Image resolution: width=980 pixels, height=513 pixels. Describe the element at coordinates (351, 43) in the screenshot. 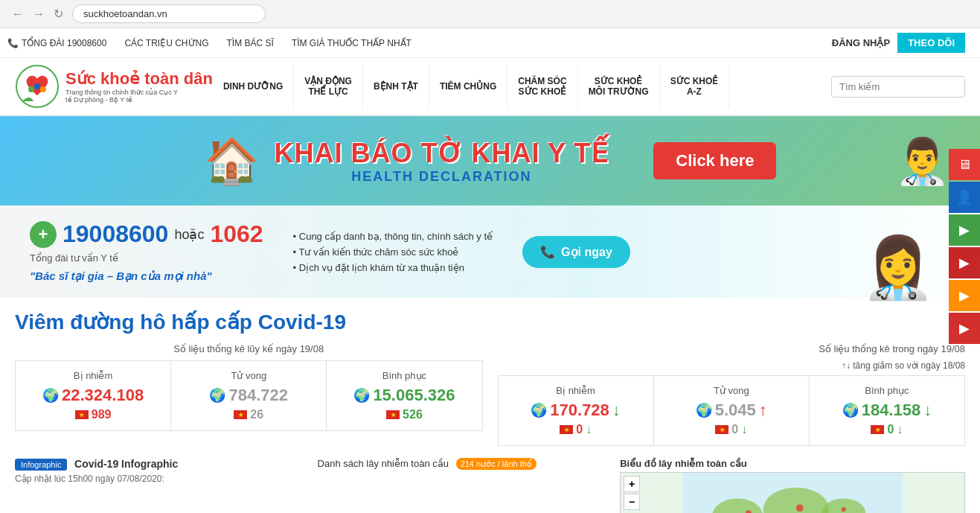

I see `find-medicine-link: TÌM GIÁ THUỐC THẤP NHẤT` at that location.